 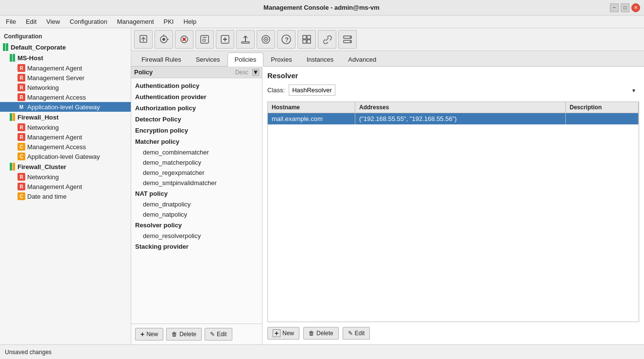 What do you see at coordinates (43, 177) in the screenshot?
I see `sidebar-label-networking-3: Networking` at bounding box center [43, 177].